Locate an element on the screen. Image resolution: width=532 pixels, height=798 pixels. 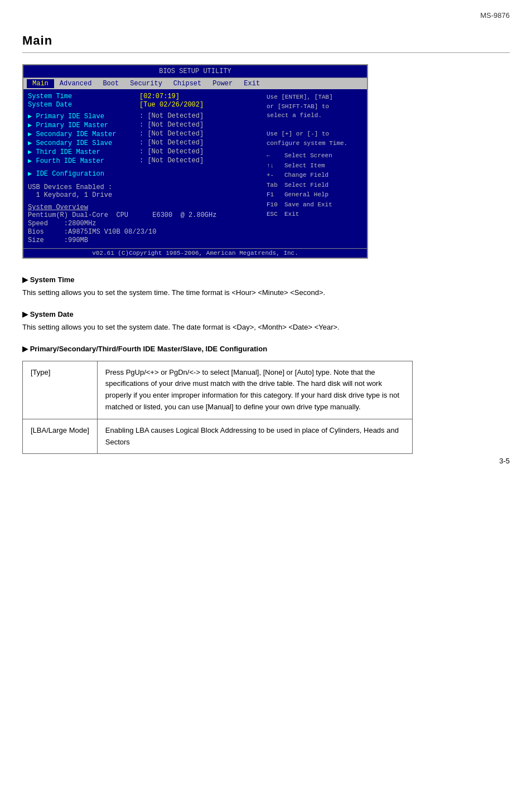
section-system-time-text: This setting allows you to set the syste… is located at coordinates (266, 293).